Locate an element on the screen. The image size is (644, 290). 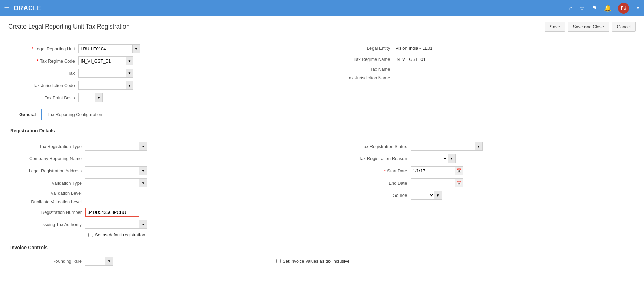
legal-reg-address-row: Legal Registration Address ▼ is located at coordinates (159, 171).